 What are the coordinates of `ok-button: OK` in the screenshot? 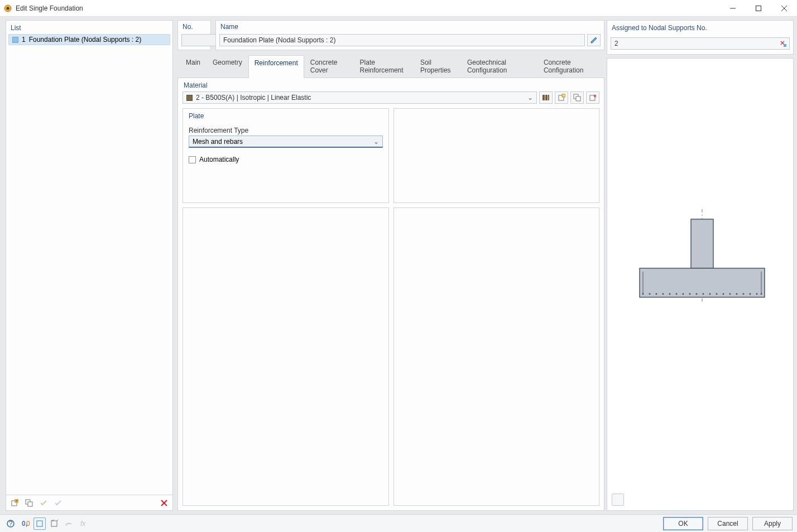 It's located at (683, 524).